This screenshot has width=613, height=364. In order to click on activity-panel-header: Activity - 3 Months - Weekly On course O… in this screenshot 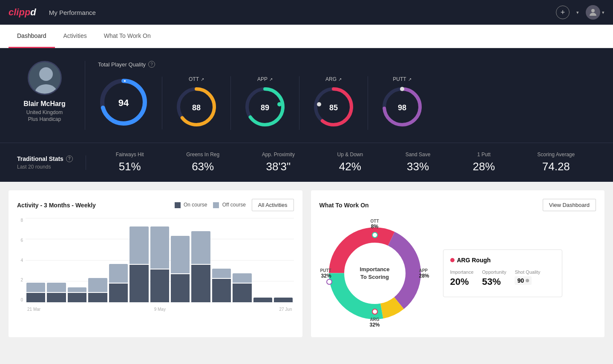, I will do `click(155, 205)`.